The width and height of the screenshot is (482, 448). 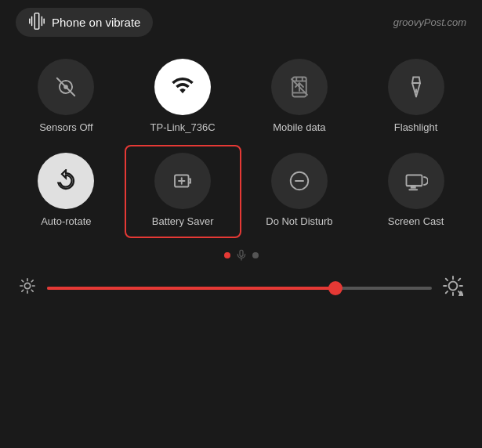 I want to click on flashlight-icon, so click(x=416, y=87).